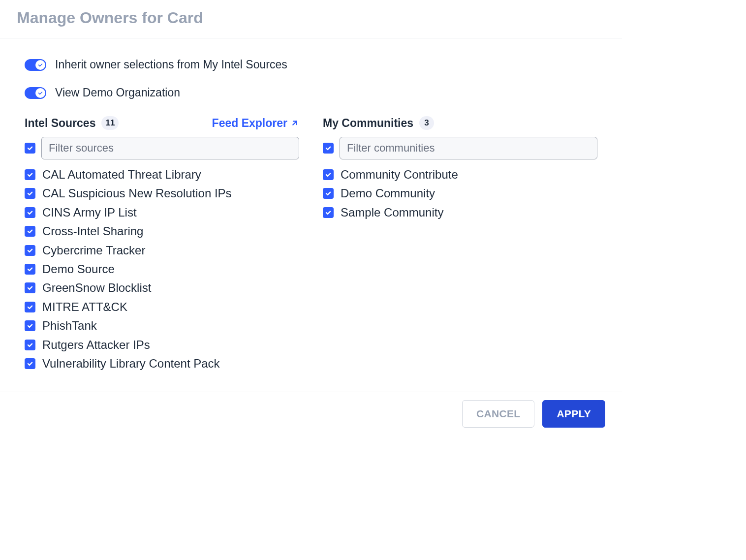 The image size is (746, 560). I want to click on intel-sources-title: Intel Sources, so click(60, 123).